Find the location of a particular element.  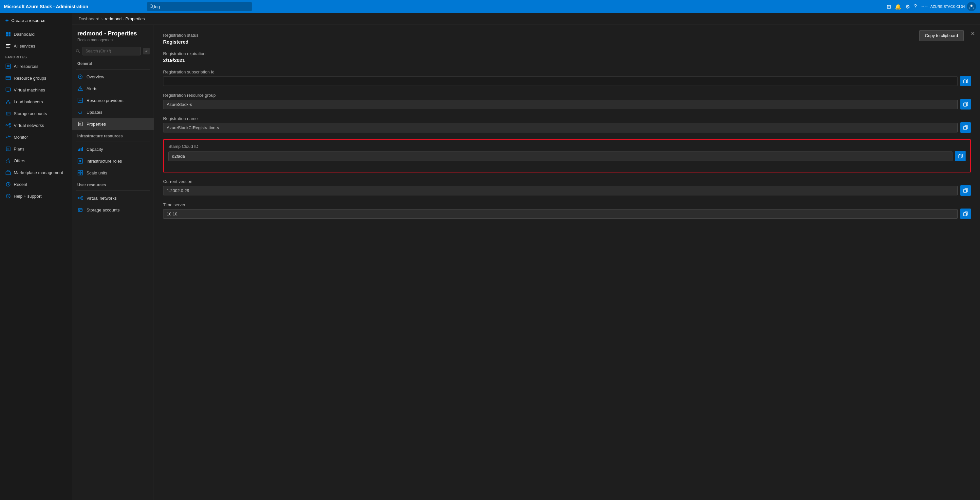

vnet-nav-icon is located at coordinates (80, 198).